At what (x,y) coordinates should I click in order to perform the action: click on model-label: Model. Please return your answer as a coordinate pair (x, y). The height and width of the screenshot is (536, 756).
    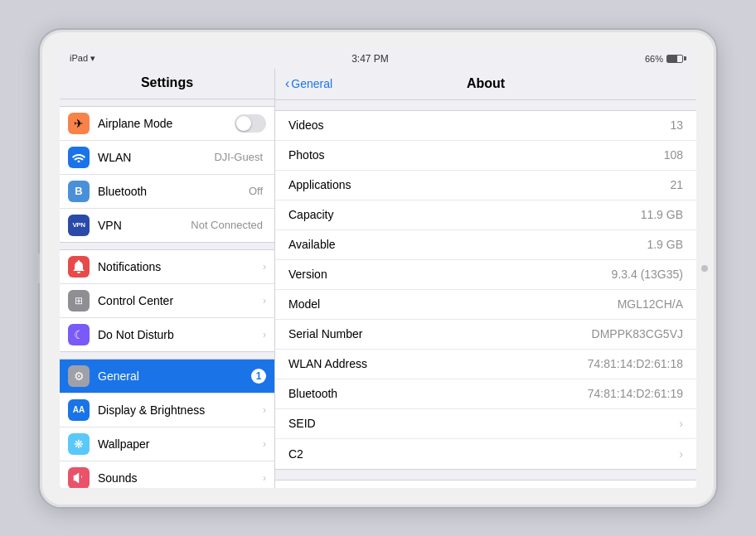
    Looking at the image, I should click on (304, 304).